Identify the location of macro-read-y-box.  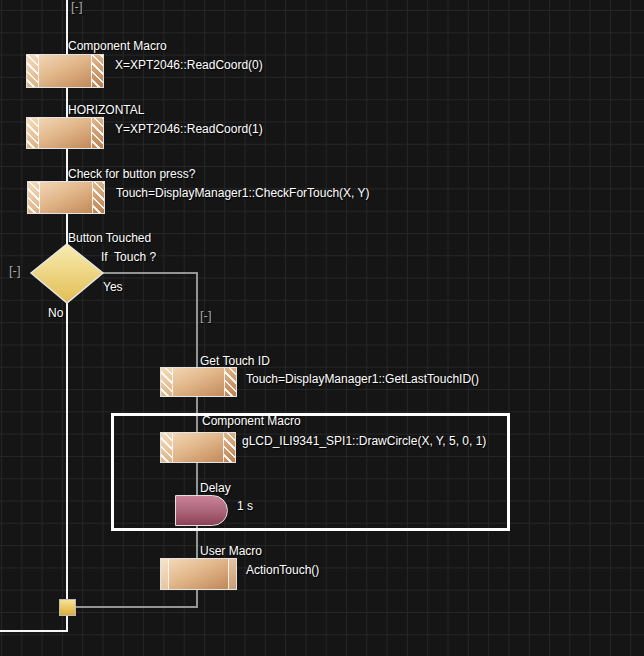
(65, 133).